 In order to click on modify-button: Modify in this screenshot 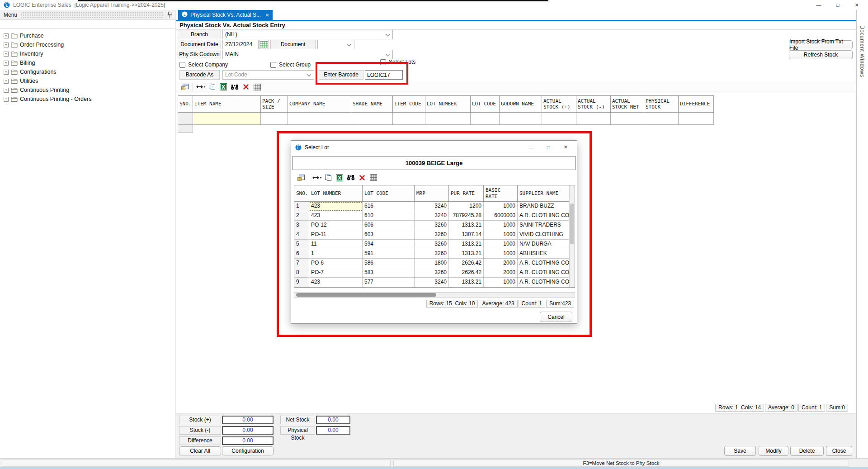, I will do `click(774, 451)`.